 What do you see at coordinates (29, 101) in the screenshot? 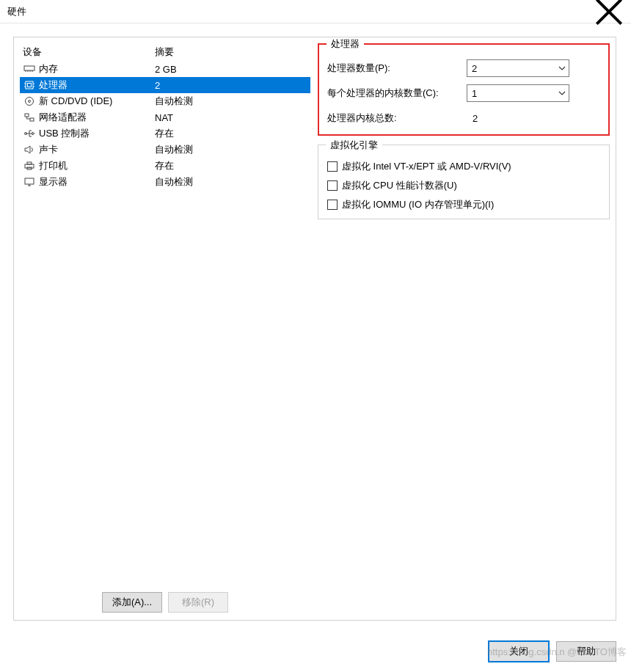
I see `disc-icon` at bounding box center [29, 101].